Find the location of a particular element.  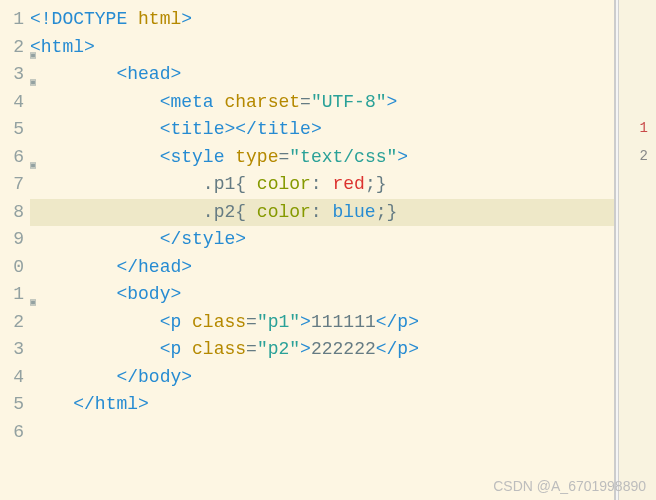

preview-panel: 1 2 is located at coordinates (637, 250).